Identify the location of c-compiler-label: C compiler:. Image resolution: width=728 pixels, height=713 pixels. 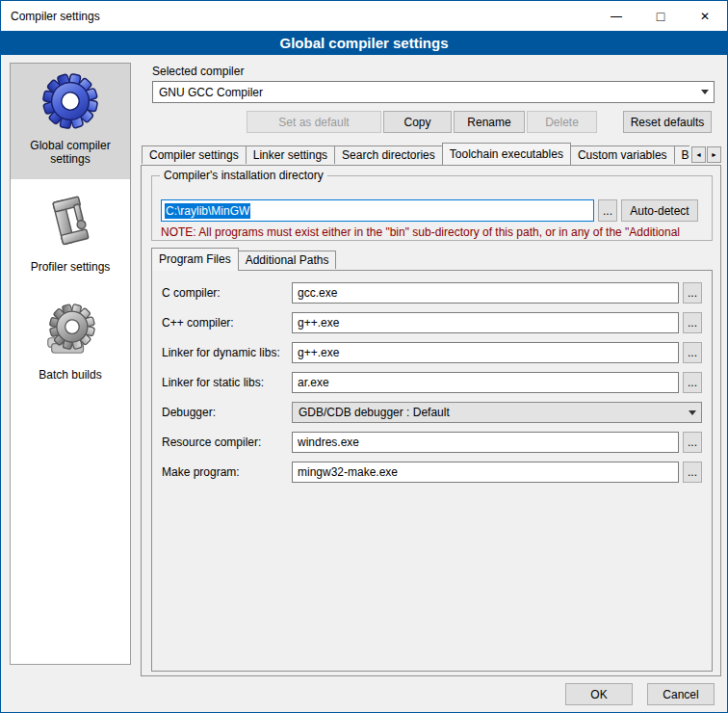
(191, 293).